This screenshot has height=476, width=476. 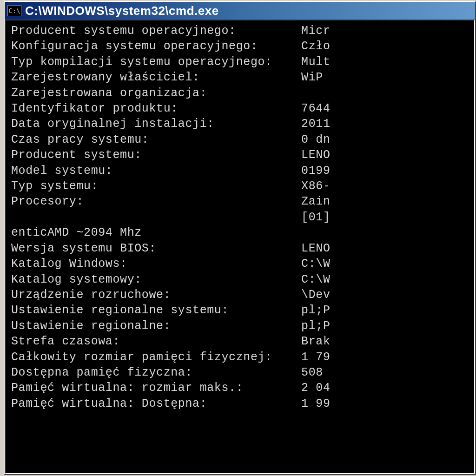 What do you see at coordinates (122, 11) in the screenshot?
I see `window-title: C:\WINDOWS\system32\cmd.exe` at bounding box center [122, 11].